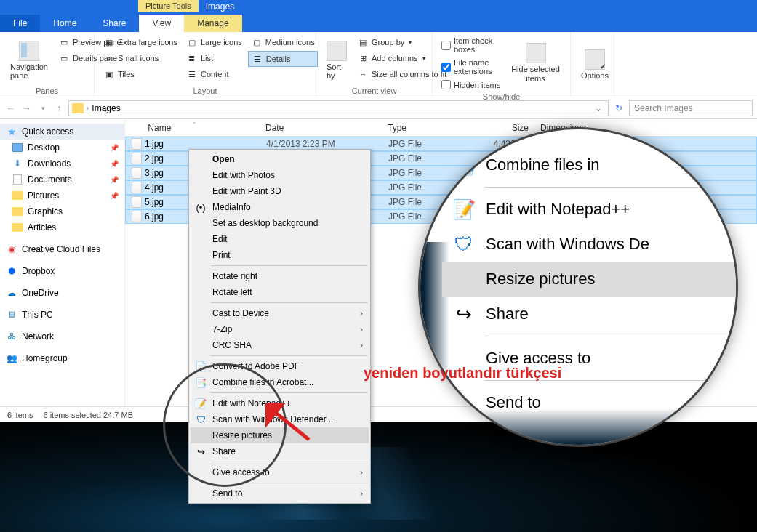 This screenshot has width=757, height=532. I want to click on hidden-items-toggle: Hidden items, so click(471, 84).